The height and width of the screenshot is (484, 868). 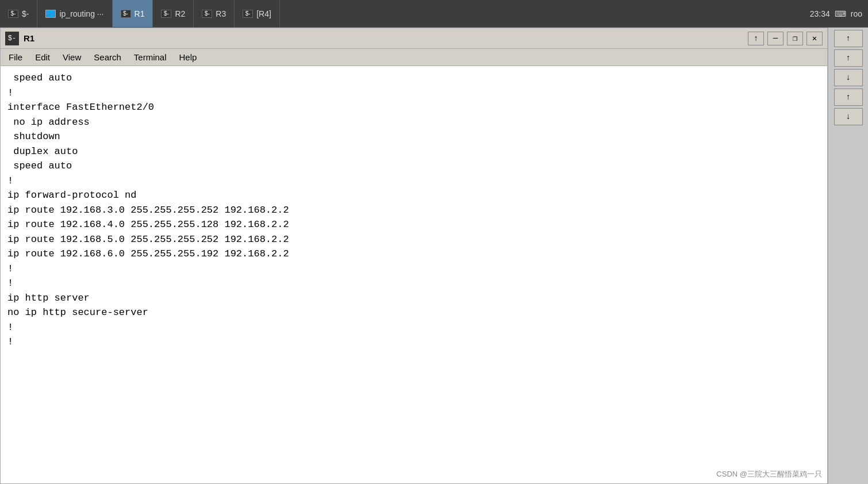 I want to click on scrollbar-item-2: ↓, so click(x=848, y=78).